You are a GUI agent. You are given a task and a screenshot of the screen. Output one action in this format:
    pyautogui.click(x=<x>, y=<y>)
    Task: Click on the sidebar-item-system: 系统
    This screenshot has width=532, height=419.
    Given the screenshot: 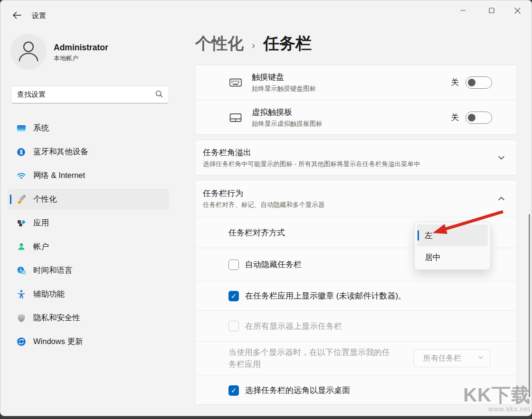 What is the action you would take?
    pyautogui.click(x=88, y=128)
    